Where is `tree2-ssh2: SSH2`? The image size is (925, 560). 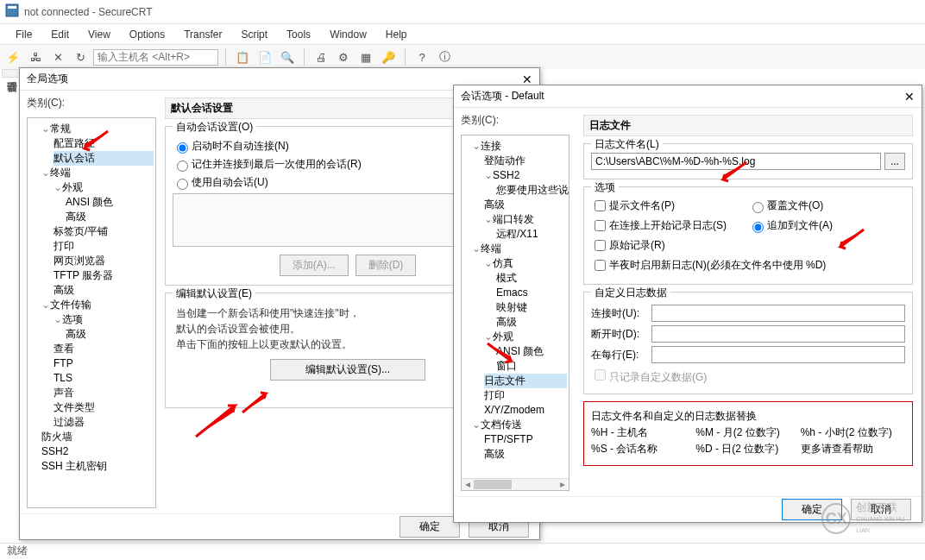
tree2-ssh2: SSH2 is located at coordinates (506, 175).